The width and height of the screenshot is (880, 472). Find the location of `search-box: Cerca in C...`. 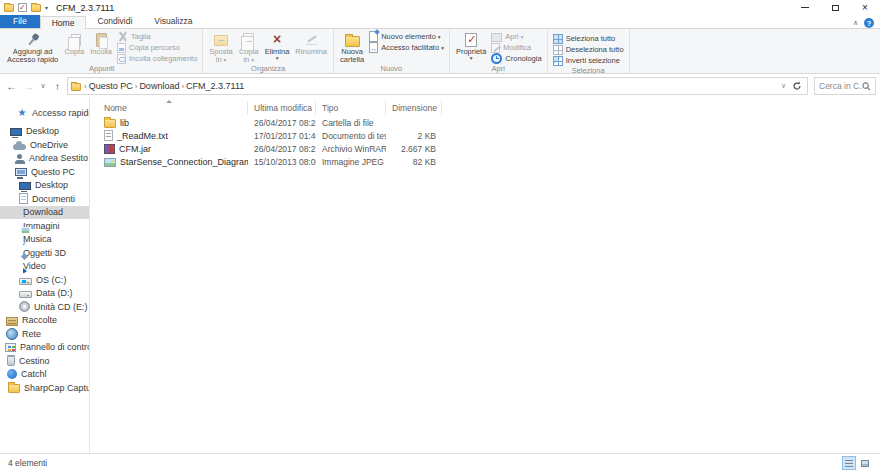

search-box: Cerca in C... is located at coordinates (845, 86).